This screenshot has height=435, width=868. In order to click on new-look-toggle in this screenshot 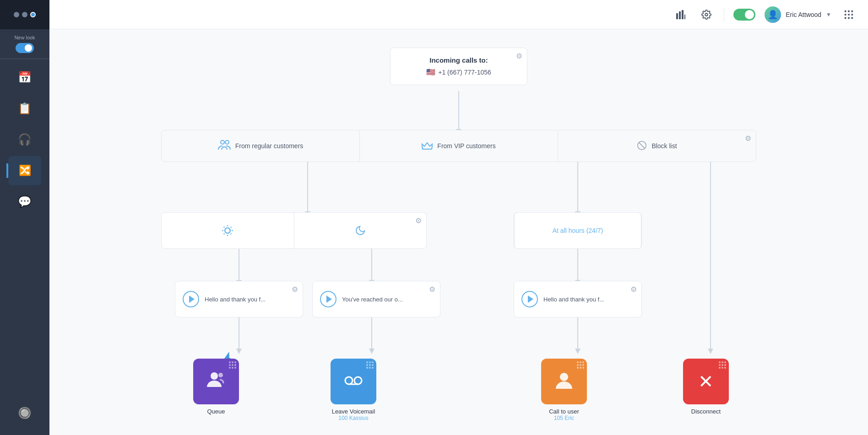, I will do `click(25, 48)`.